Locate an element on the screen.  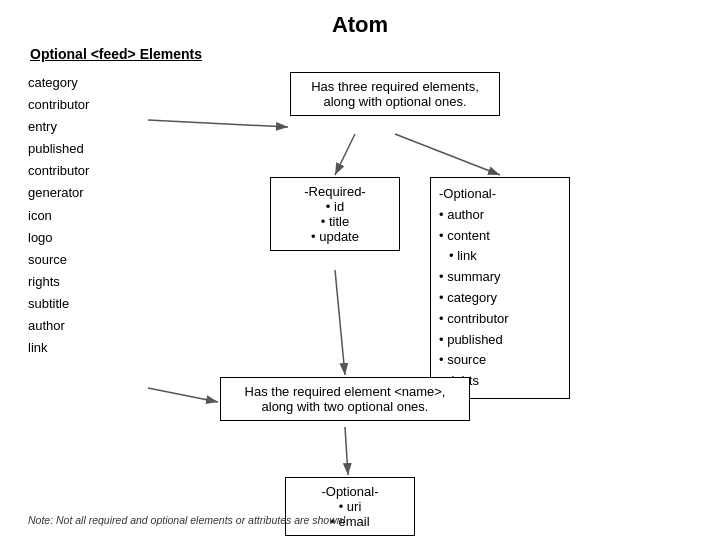
required-update: • update is located at coordinates (335, 236).